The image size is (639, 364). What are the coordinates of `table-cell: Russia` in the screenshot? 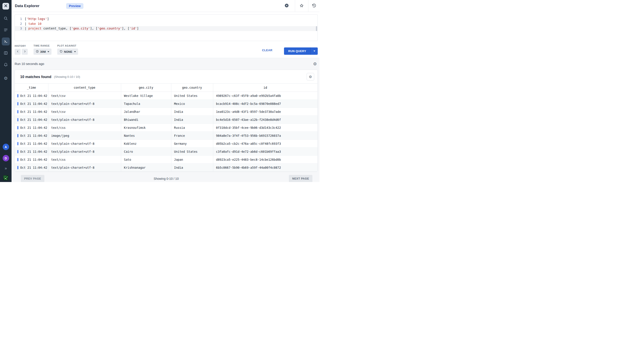 It's located at (192, 128).